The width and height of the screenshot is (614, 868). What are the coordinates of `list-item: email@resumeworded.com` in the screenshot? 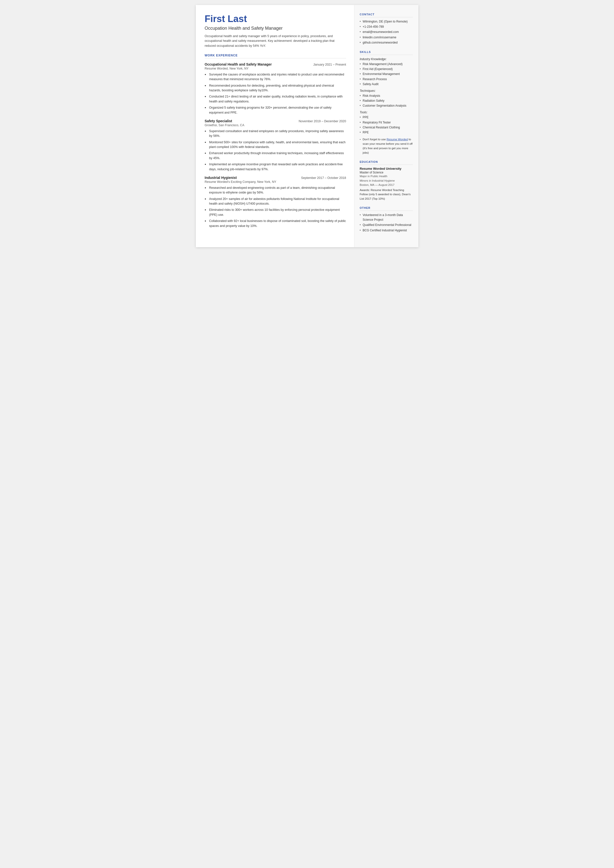 It's located at (386, 32).